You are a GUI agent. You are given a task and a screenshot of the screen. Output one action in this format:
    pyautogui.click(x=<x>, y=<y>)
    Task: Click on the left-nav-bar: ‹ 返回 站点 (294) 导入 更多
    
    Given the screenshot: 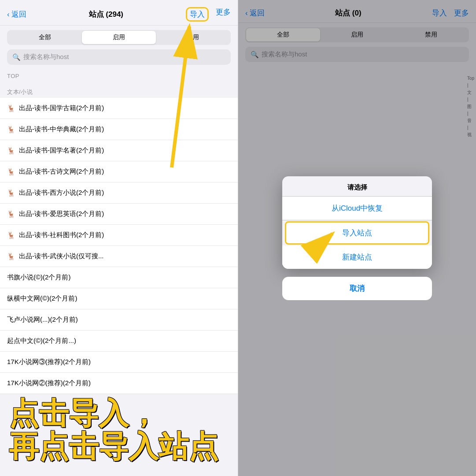 What is the action you would take?
    pyautogui.click(x=119, y=13)
    